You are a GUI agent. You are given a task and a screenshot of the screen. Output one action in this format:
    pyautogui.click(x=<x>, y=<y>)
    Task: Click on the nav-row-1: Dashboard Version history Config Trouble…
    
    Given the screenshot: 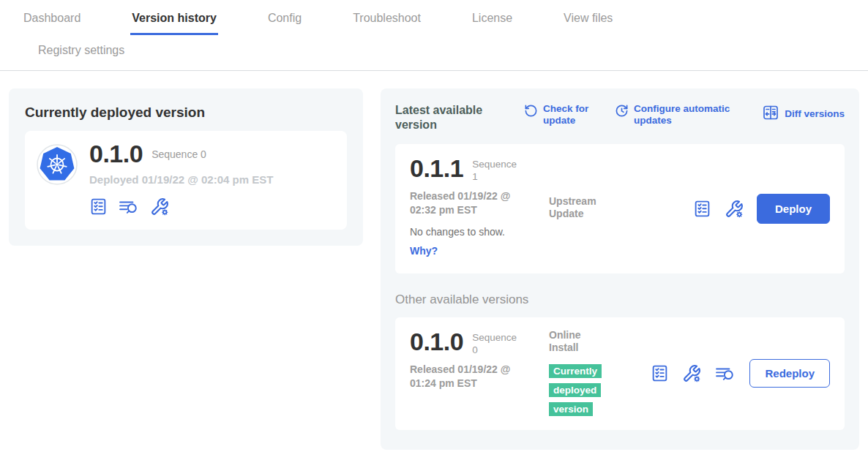 What is the action you would take?
    pyautogui.click(x=434, y=22)
    